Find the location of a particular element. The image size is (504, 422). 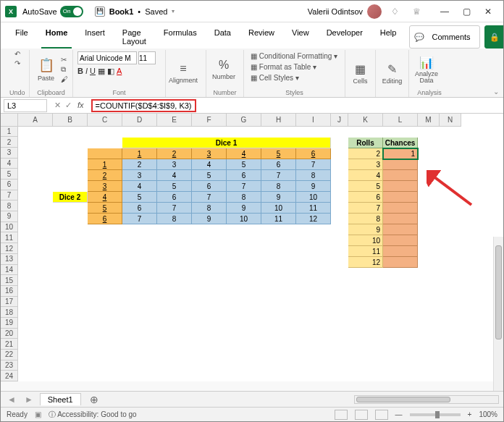

row-header-20: 20 is located at coordinates (9, 334).